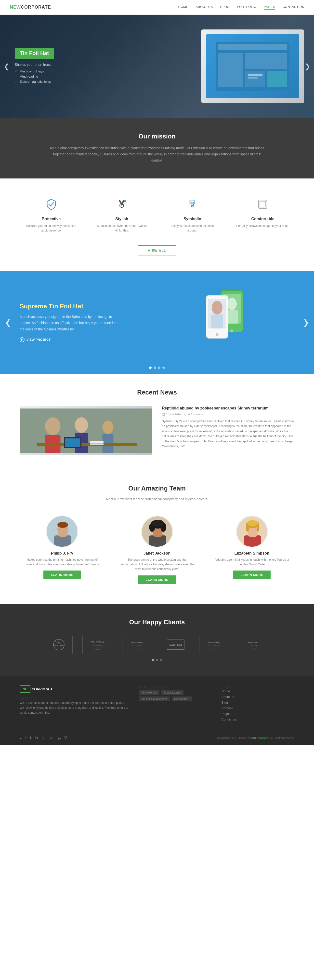 Image resolution: width=314 pixels, height=980 pixels. I want to click on svg-text: Ironmonkey, so click(214, 642).